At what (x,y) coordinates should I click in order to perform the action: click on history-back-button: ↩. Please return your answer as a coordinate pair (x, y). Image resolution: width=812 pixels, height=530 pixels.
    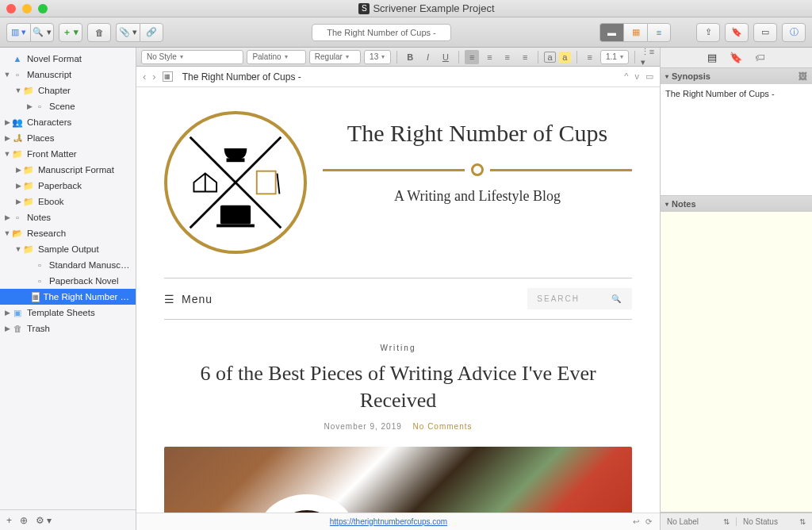
    Looking at the image, I should click on (636, 522).